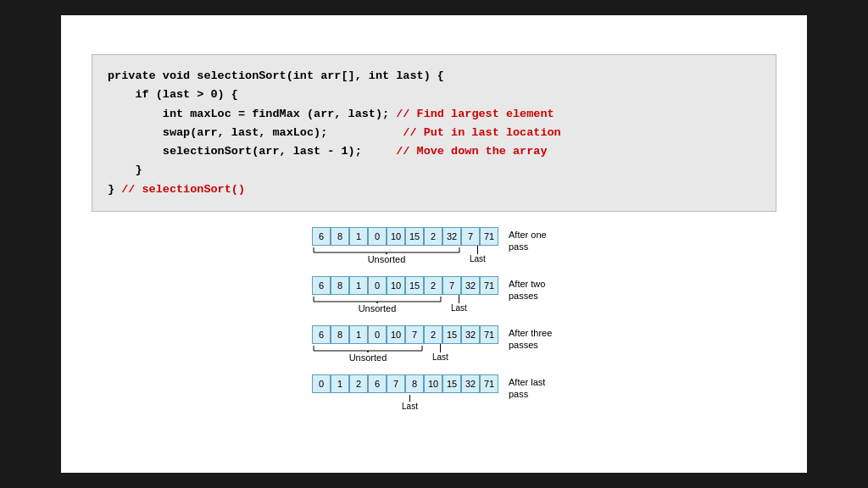 This screenshot has height=488, width=868. Describe the element at coordinates (433, 335) in the screenshot. I see `cell-pass3-6: 2` at that location.